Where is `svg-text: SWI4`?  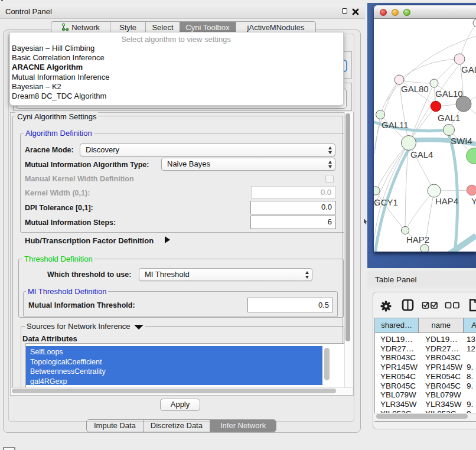 svg-text: SWI4 is located at coordinates (462, 141).